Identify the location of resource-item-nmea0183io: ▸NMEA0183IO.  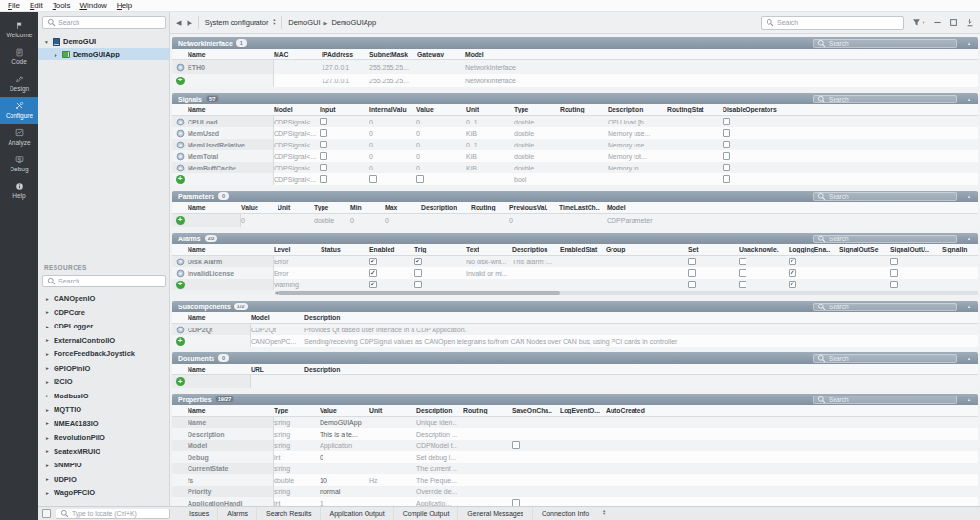
(103, 423).